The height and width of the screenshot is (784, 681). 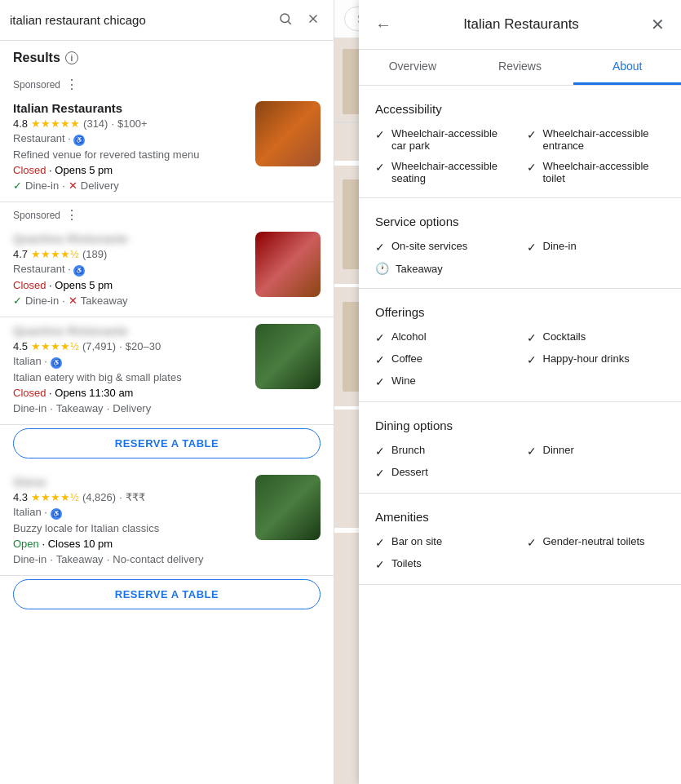 What do you see at coordinates (166, 148) in the screenshot?
I see `restaurant-card-1: Italian Restaurants 4.8 ★★★★★ (314) · $1…` at bounding box center [166, 148].